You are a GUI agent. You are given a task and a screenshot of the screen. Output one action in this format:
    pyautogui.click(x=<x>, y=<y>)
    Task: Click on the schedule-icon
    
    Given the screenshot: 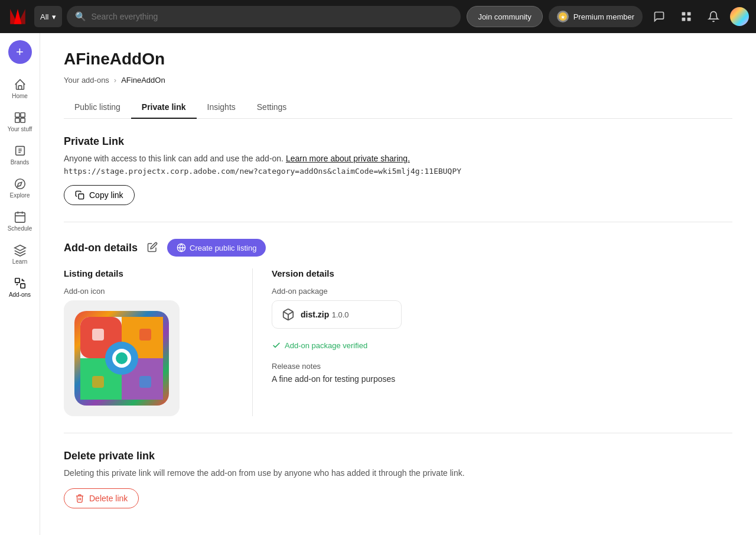 What is the action you would take?
    pyautogui.click(x=20, y=217)
    